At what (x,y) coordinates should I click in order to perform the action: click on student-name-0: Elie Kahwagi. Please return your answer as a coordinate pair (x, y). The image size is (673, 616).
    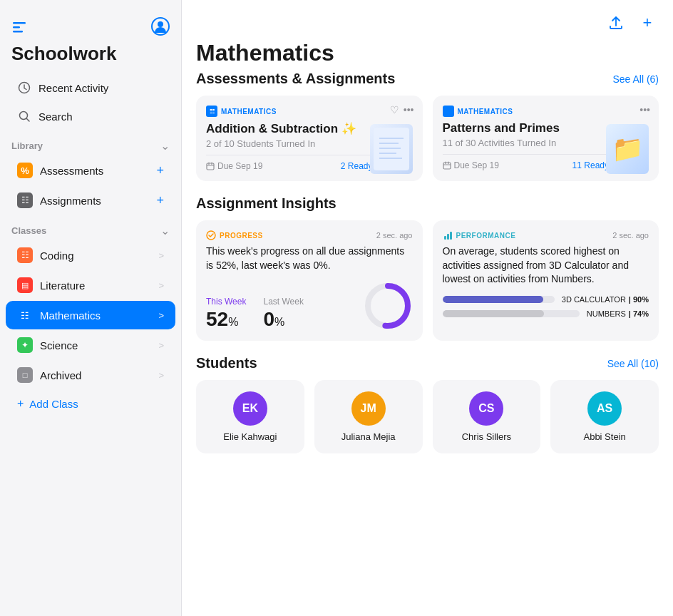
    Looking at the image, I should click on (250, 436).